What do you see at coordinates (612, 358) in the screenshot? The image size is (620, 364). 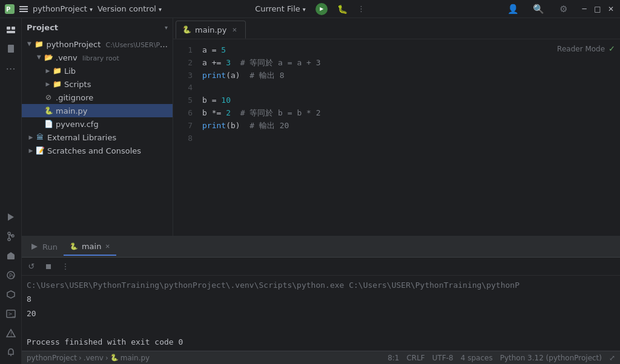 I see `status-expand-icon: ⤢` at bounding box center [612, 358].